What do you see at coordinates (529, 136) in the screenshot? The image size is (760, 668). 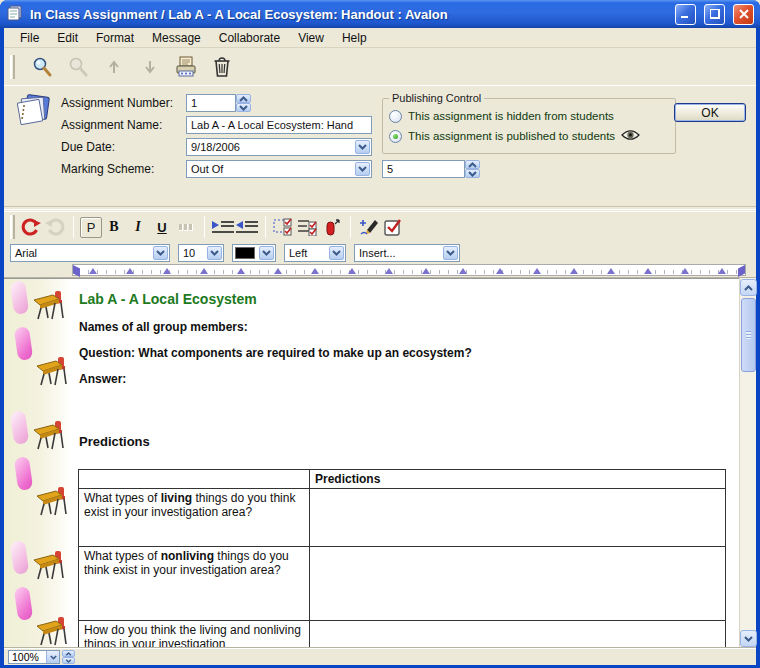 I see `published-option-row: This assignment is published to students` at bounding box center [529, 136].